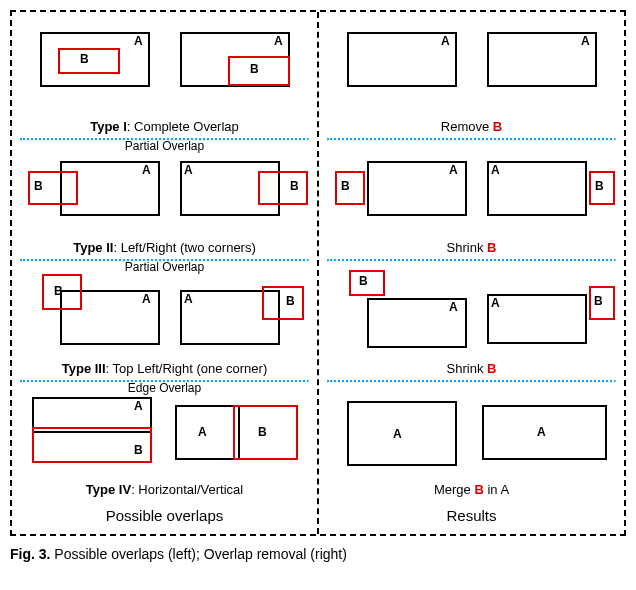 This screenshot has width=636, height=590. Describe the element at coordinates (472, 79) in the screenshot. I see `row-type1-right: A A Remove B` at that location.